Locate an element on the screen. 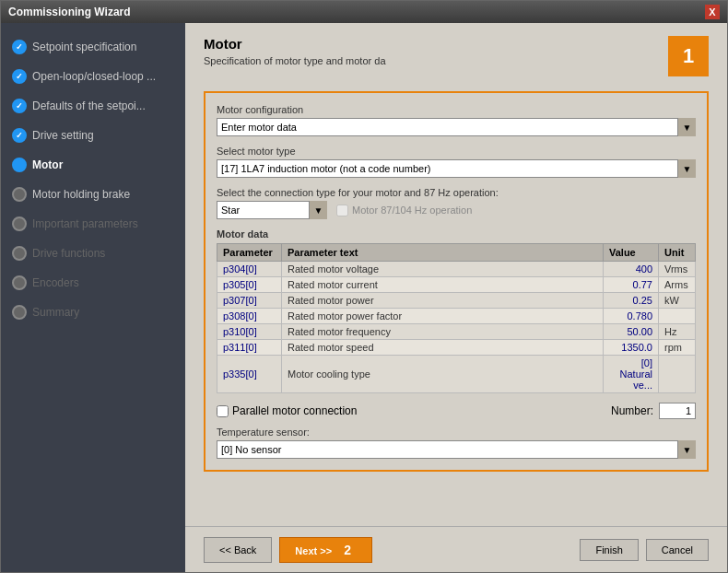 This screenshot has height=573, width=728. footer: << Back Next >> 2 Finish Cancel is located at coordinates (456, 549).